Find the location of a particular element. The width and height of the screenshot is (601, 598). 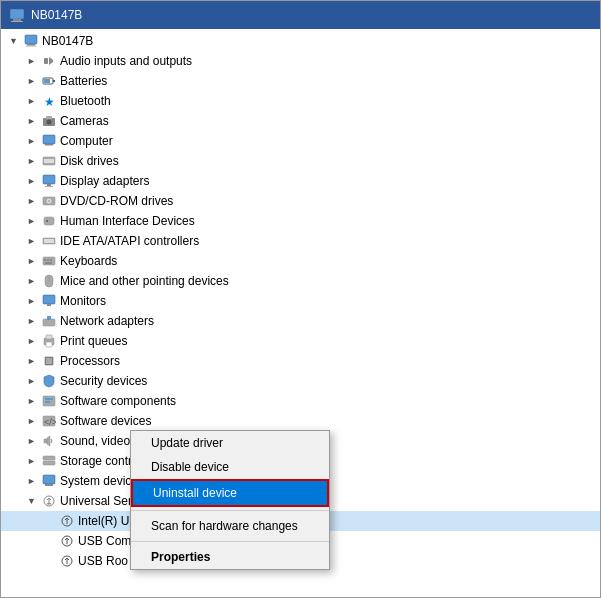

tree-item-network: ►Network adapters is located at coordinates (300, 321).